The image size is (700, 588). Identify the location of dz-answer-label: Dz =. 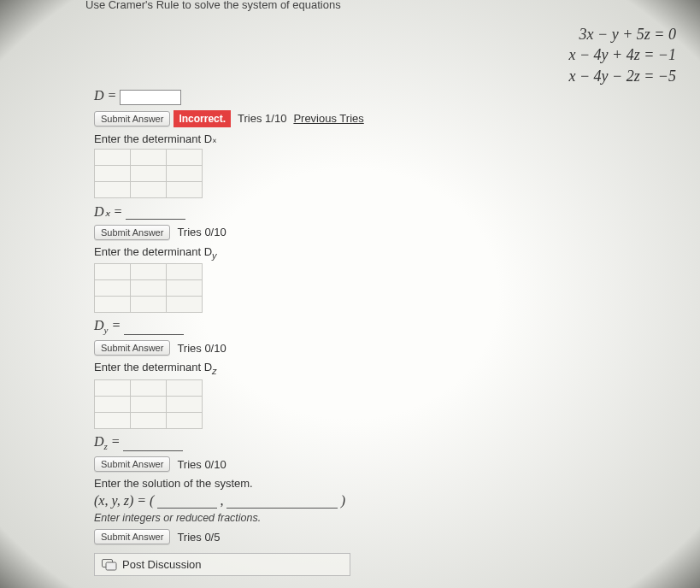
(108, 441).